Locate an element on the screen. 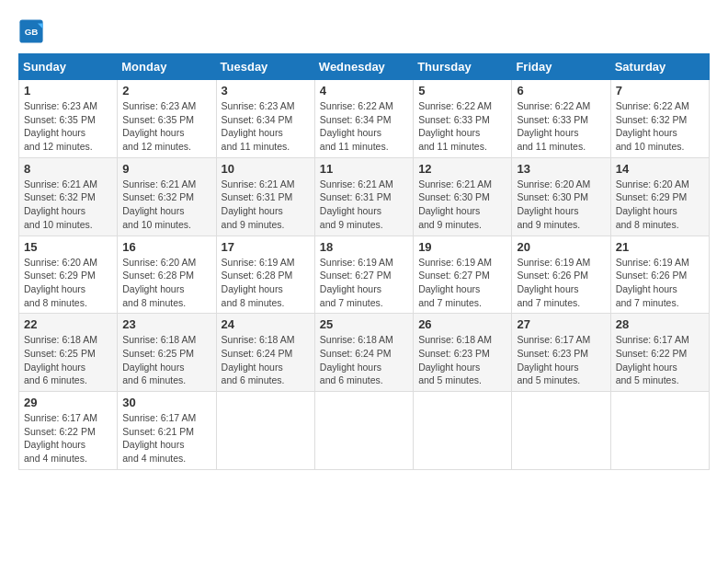 The image size is (728, 563). day-number: 4 is located at coordinates (364, 90).